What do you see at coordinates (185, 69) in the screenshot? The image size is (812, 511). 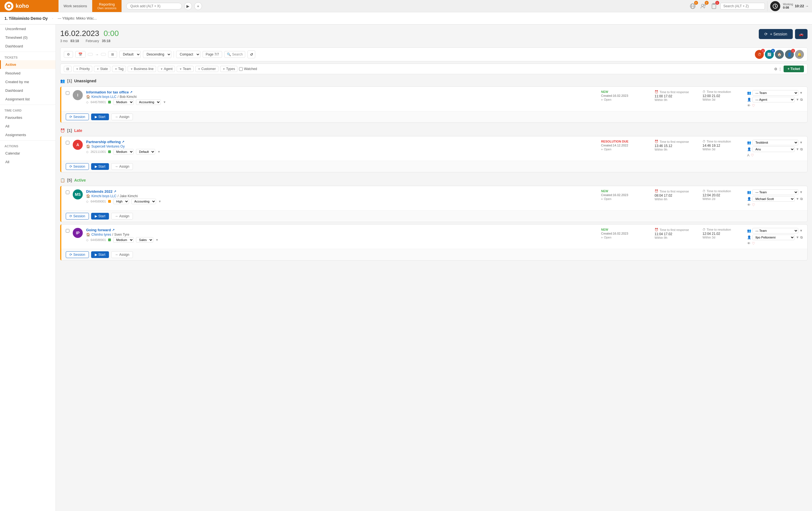 I see `team-filter: ▼ Team` at bounding box center [185, 69].